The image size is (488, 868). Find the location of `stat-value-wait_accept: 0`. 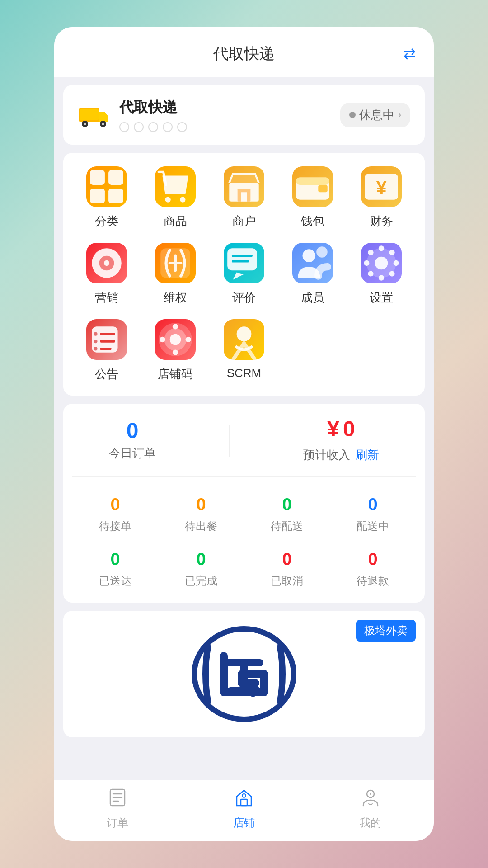

stat-value-wait_accept: 0 is located at coordinates (115, 505).